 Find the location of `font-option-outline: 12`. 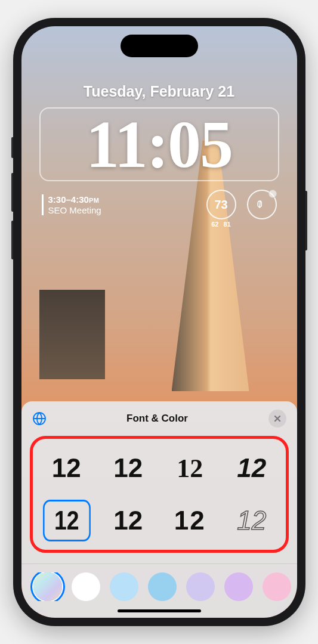

font-option-outline: 12 is located at coordinates (252, 521).